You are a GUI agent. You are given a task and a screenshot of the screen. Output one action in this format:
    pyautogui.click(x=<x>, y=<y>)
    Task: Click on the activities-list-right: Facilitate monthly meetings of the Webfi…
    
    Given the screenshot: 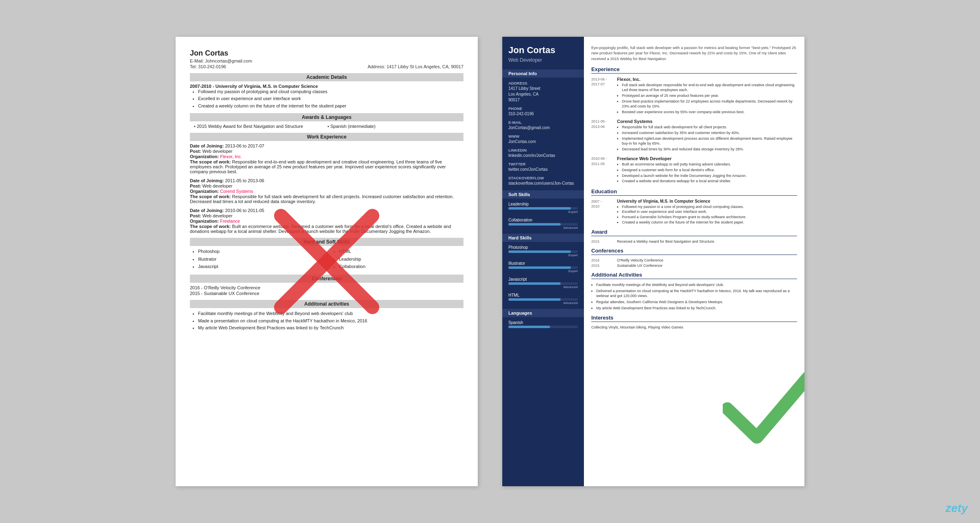 What is the action you would take?
    pyautogui.click(x=697, y=297)
    